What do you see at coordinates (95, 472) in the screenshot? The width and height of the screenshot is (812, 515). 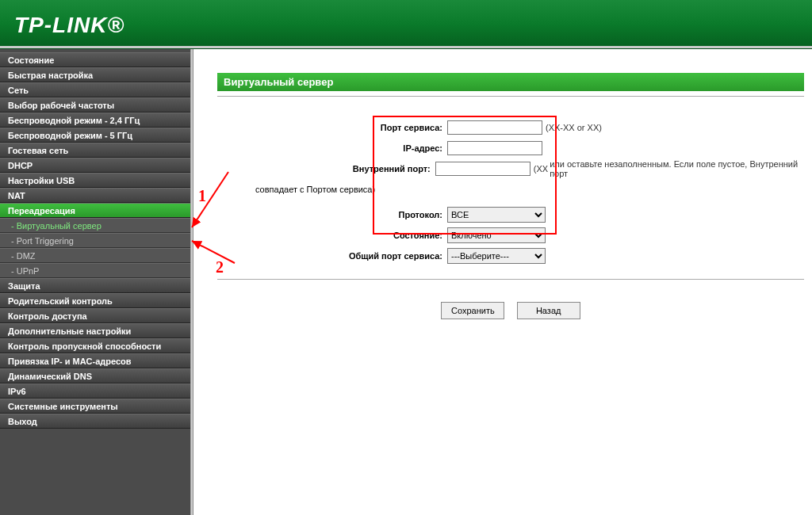 I see `sidebar-fill` at bounding box center [95, 472].